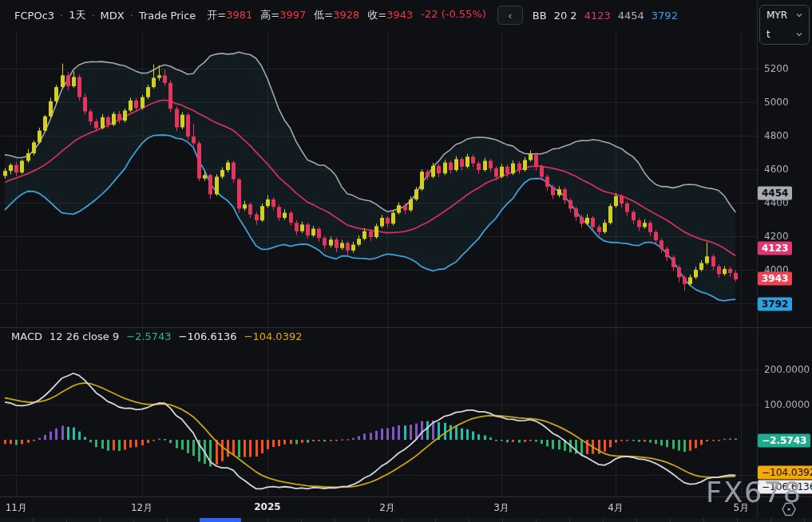 The height and width of the screenshot is (522, 812). Describe the element at coordinates (774, 249) in the screenshot. I see `bb-basis-badge: 4123` at that location.